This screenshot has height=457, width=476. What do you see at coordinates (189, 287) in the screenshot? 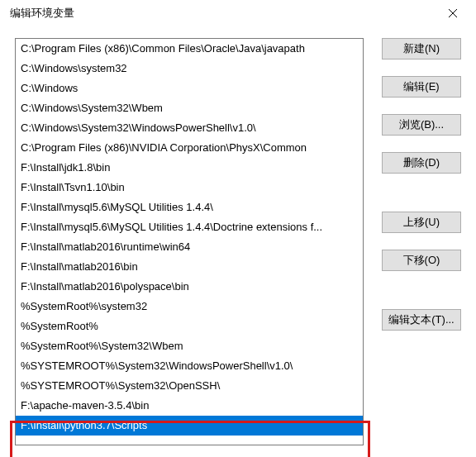
I see `list-item: F:\Install\matlab2016\polyspace\bin` at bounding box center [189, 287].